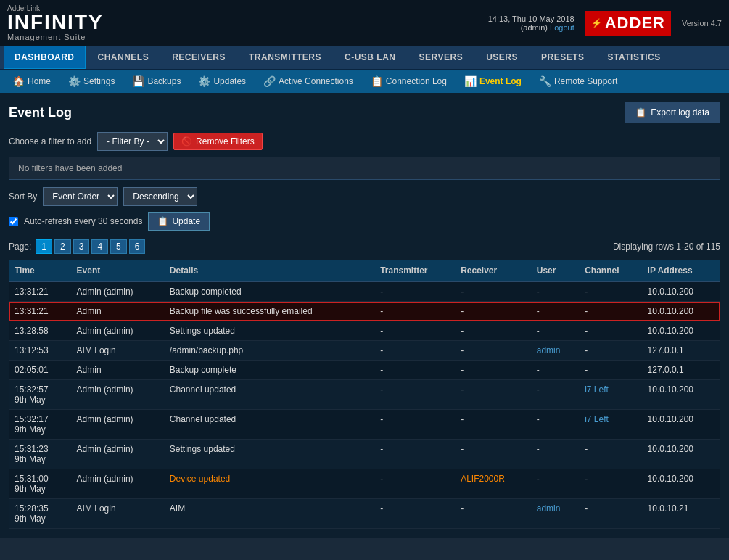 The width and height of the screenshot is (729, 560). I want to click on subnav-event-log-label: Event Log, so click(501, 81).